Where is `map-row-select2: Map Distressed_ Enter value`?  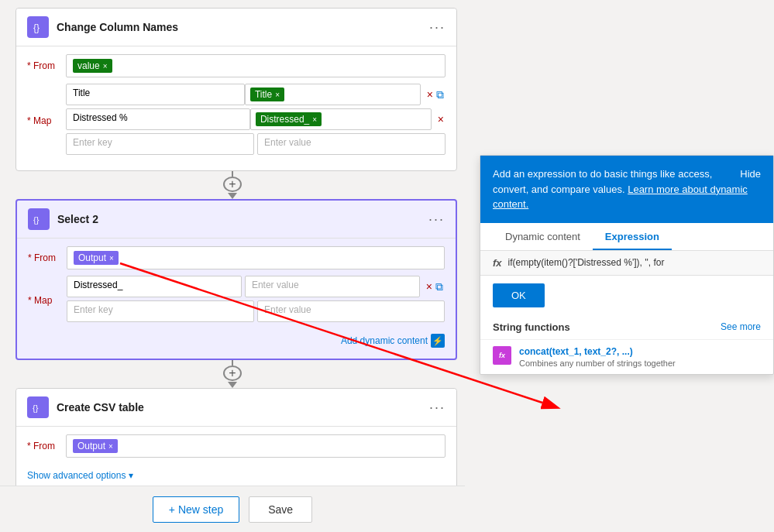 map-row-select2: Map Distressed_ Enter value is located at coordinates (236, 300).